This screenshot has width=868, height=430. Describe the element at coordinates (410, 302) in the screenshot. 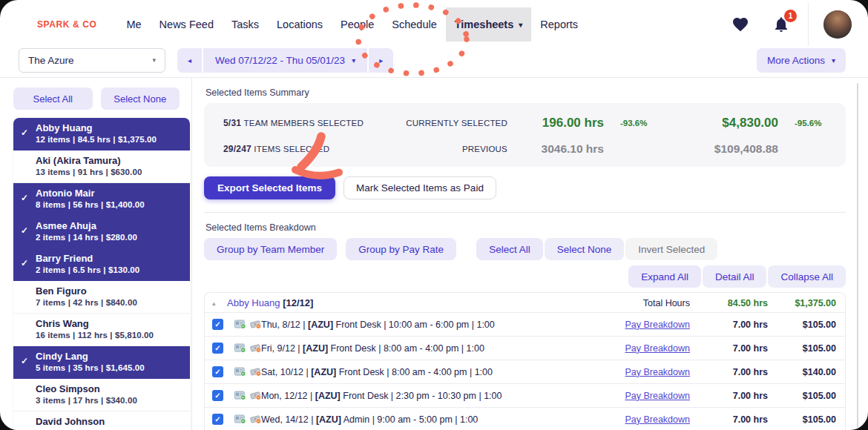

I see `group-member-name: Abby Huang [12/12]` at that location.